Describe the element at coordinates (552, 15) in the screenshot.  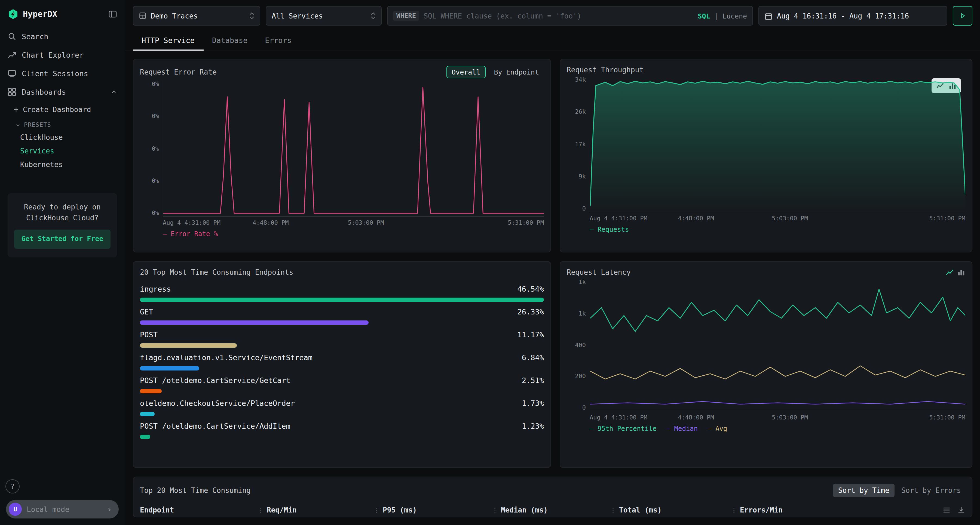
I see `topbar: Demo Traces All Services WHERE SQL | Luc…` at that location.